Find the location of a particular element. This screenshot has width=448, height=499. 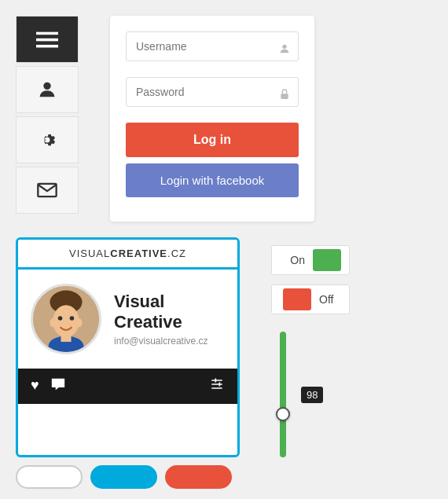

card-info: Visual Creative info@visualcreative.cz is located at coordinates (161, 319).